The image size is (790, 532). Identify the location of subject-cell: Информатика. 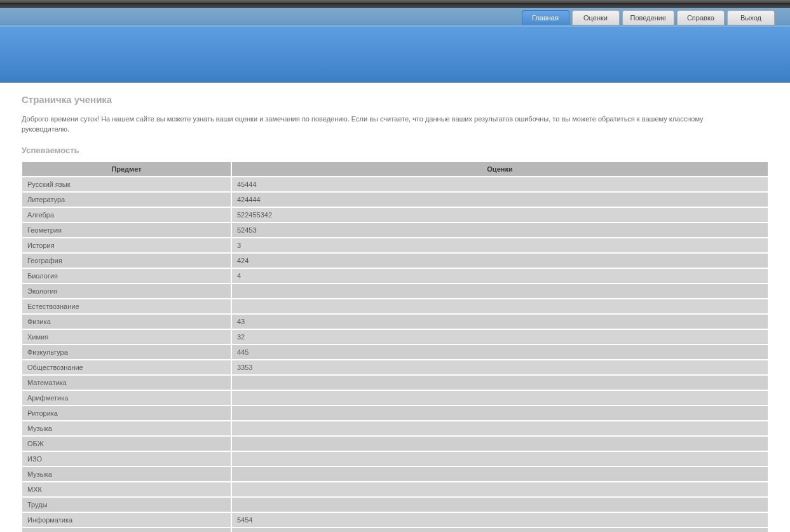
(126, 520).